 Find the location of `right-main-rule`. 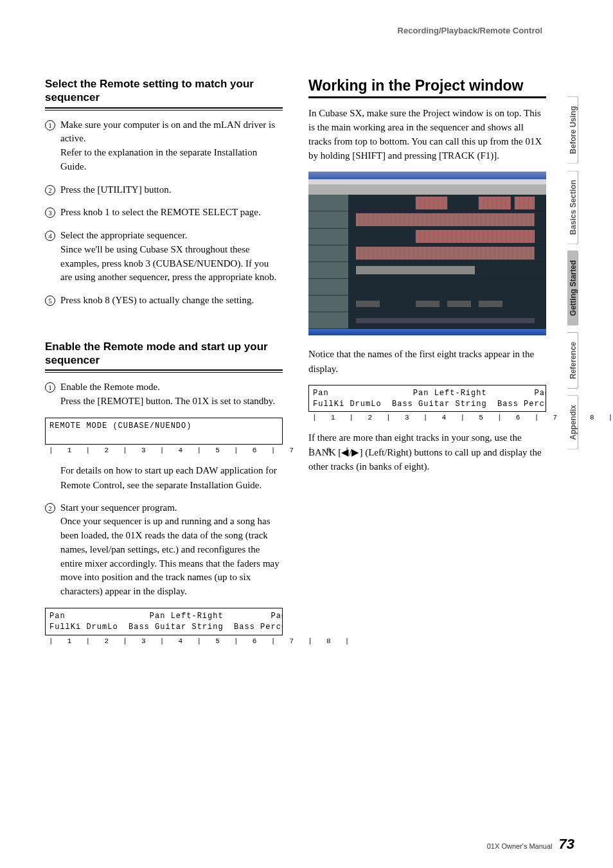

right-main-rule is located at coordinates (427, 98).